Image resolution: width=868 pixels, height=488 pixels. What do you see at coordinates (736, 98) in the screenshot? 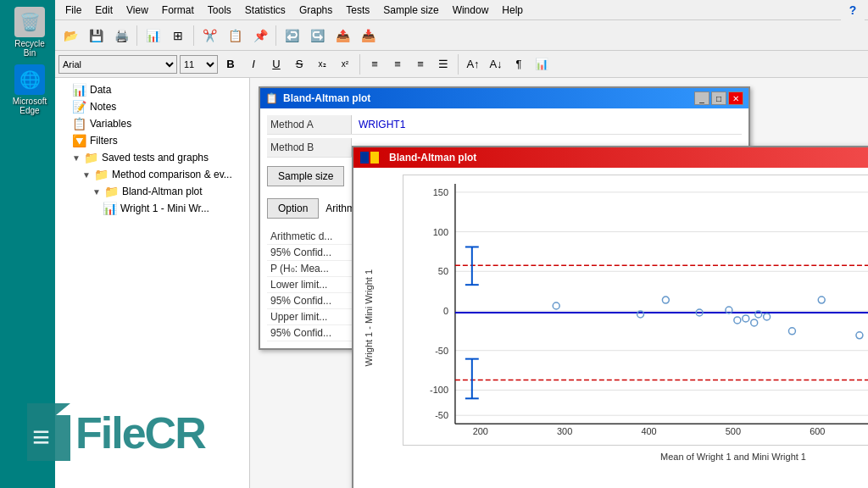
I see `close-btn: ✕` at bounding box center [736, 98].